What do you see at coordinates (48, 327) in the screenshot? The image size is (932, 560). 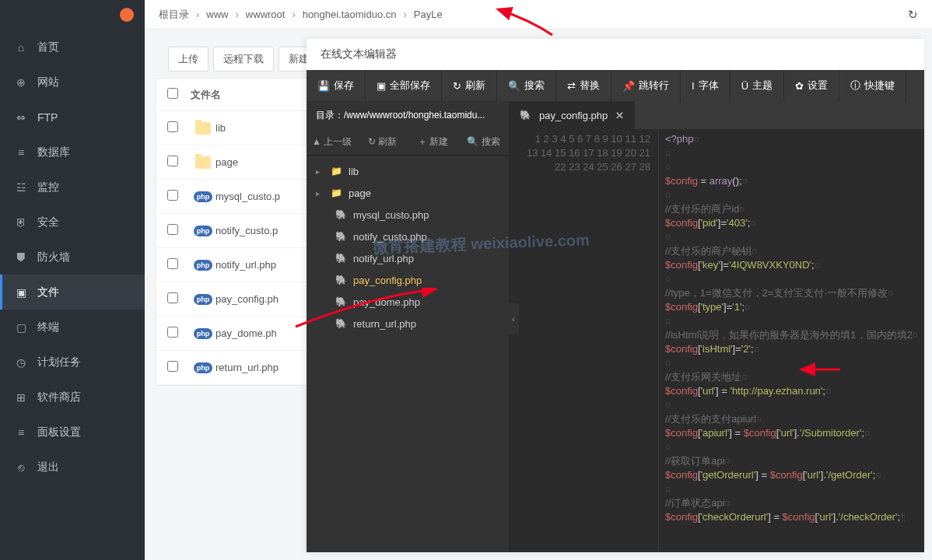 I see `sidebar-label: 终端` at bounding box center [48, 327].